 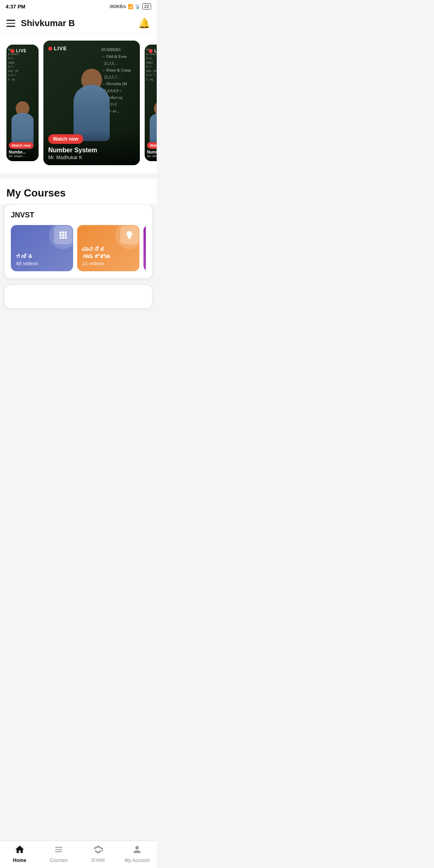 I want to click on nav-home: Home, so click(x=20, y=854).